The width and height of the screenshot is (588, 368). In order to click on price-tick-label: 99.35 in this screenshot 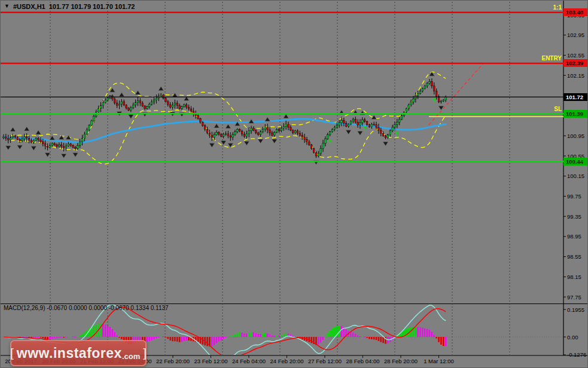, I will do `click(577, 216)`.